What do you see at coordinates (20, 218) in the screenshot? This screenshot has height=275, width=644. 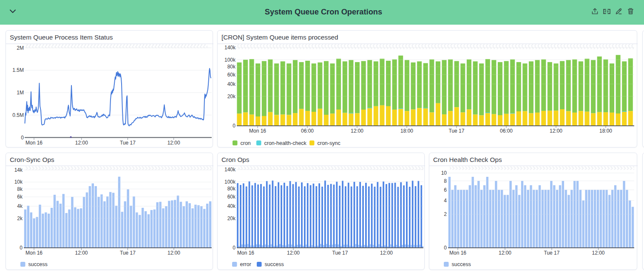 I see `svg-text: 2k` at bounding box center [20, 218].